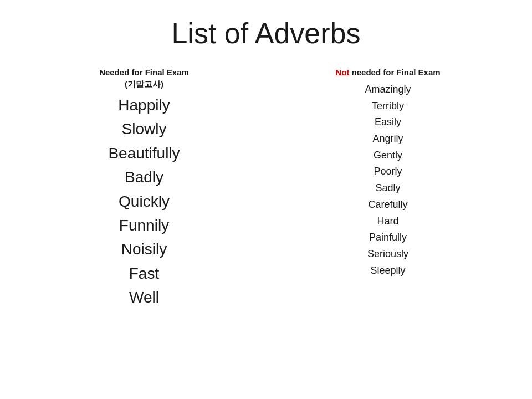 The image size is (532, 399). What do you see at coordinates (266, 33) in the screenshot?
I see `page-title: List of Adverbs` at bounding box center [266, 33].